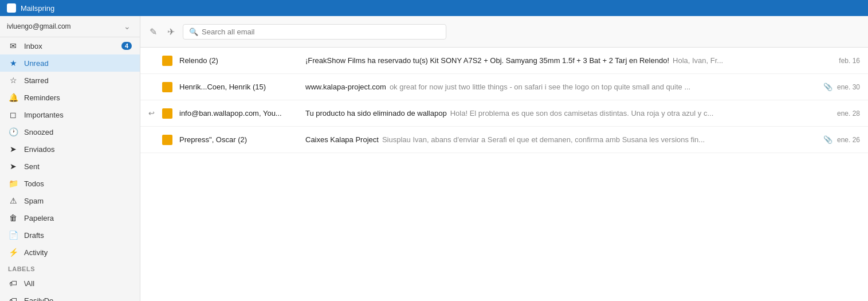 The height and width of the screenshot is (301, 868). Describe the element at coordinates (70, 80) in the screenshot. I see `sidebar-item-starred: ☆ Starred` at that location.